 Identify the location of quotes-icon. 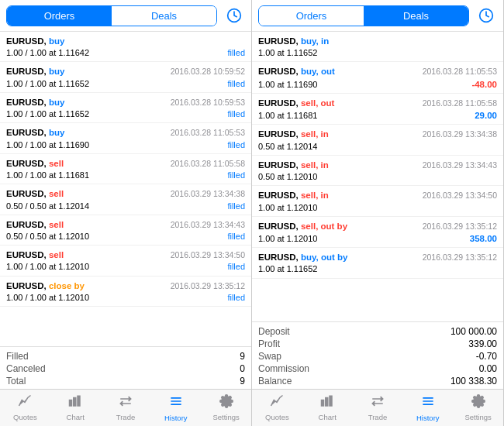
(277, 403).